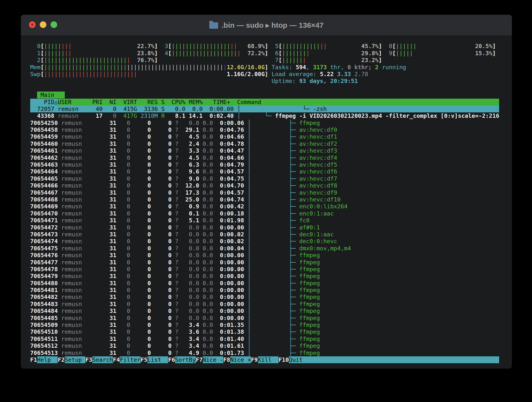  I want to click on fkey-f8: F8Nice +, so click(237, 360).